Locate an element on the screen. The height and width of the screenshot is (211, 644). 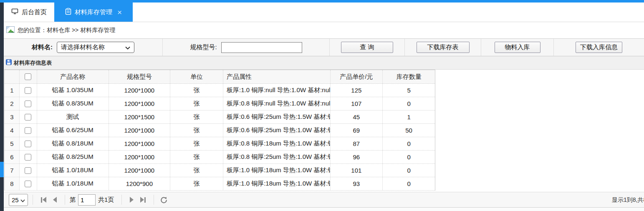
filter-bar: 材料名: 请选择材料名称 规格型号: 查 询 下载库存表 物料入库 下载入库信息 is located at coordinates (324, 48).